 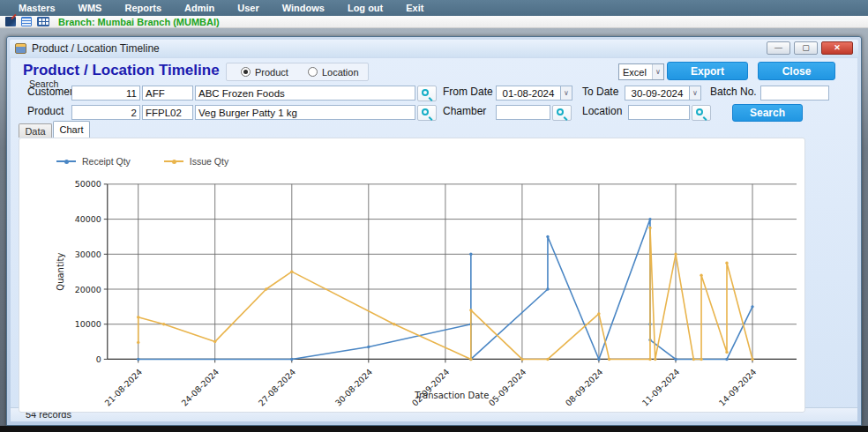 I want to click on svg-text: 30-08-2024, so click(x=355, y=388).